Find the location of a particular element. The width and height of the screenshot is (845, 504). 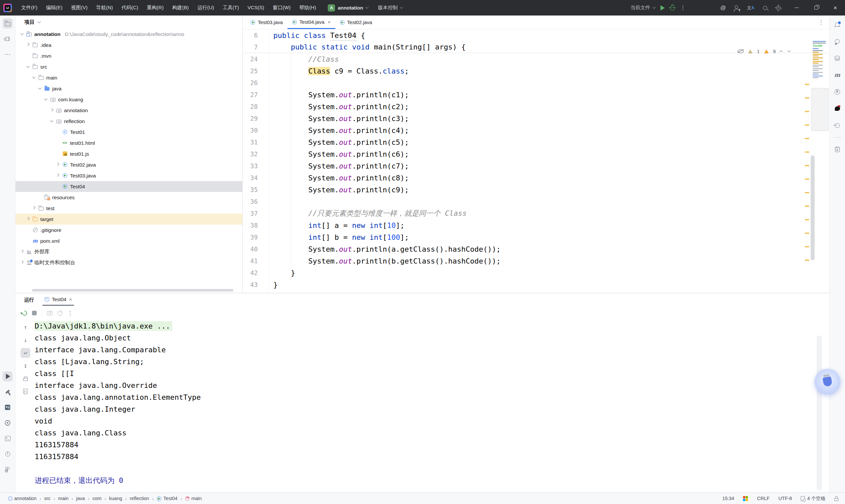

line-number: 26 is located at coordinates (250, 83).